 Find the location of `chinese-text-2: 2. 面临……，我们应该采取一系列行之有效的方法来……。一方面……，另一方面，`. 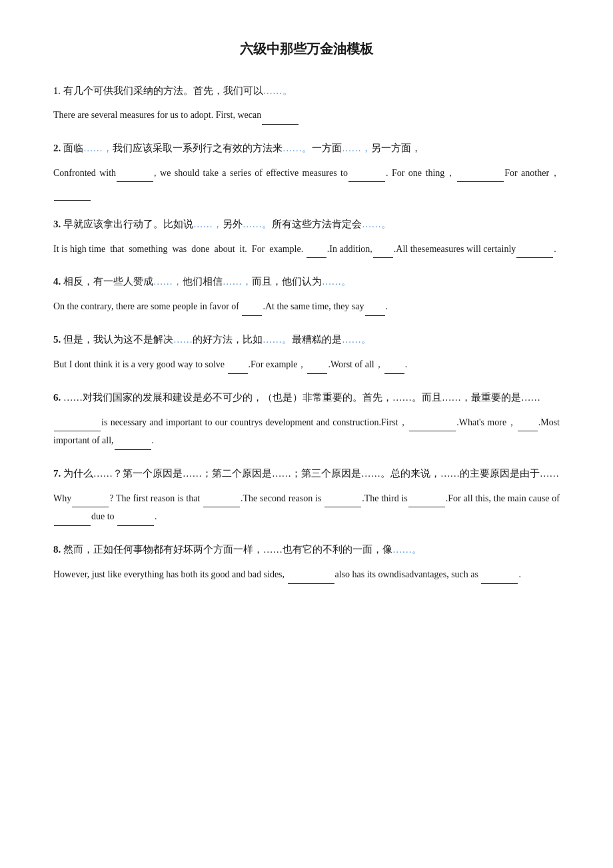

chinese-text-2: 2. 面临……，我们应该采取一系列行之有效的方法来……。一方面……，另一方面， is located at coordinates (306, 148).